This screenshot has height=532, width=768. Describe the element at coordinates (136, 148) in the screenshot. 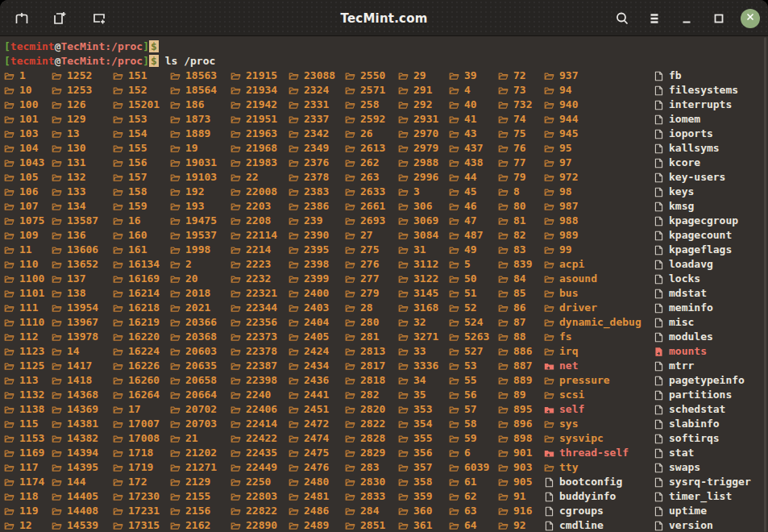

I see `proc-entry: 155` at that location.